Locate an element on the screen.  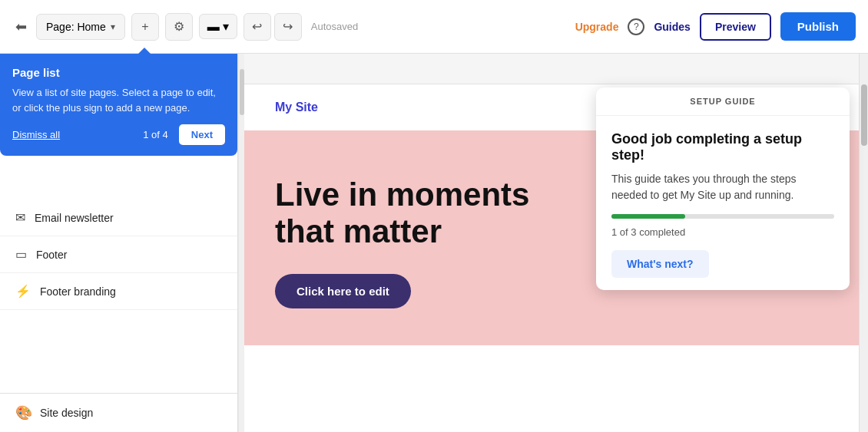
dismiss-all-button: Dismiss all is located at coordinates (36, 135).